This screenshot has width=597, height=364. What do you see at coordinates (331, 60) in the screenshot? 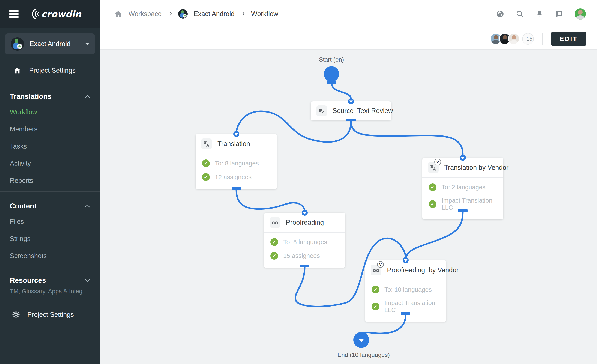
I see `workflow-start-label: Start (en)` at bounding box center [331, 60].